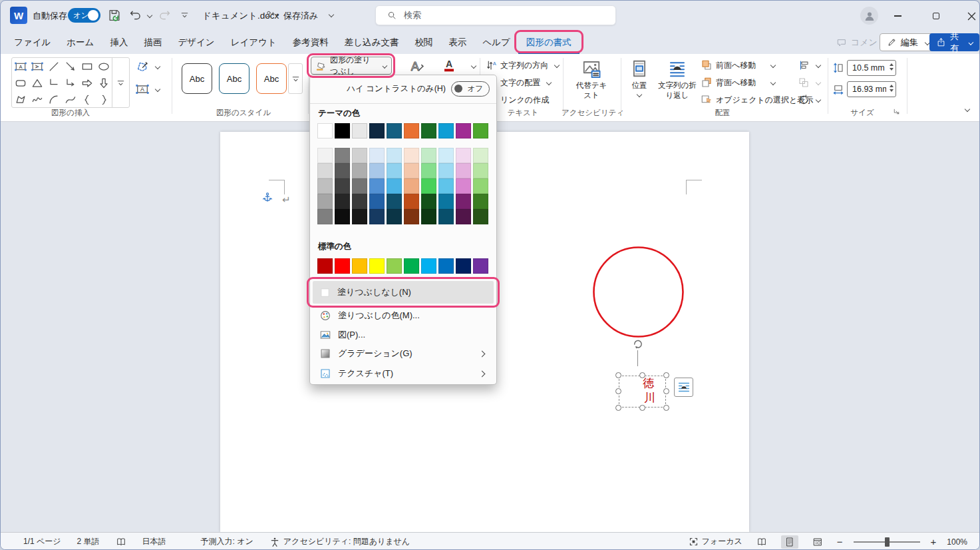  What do you see at coordinates (897, 112) in the screenshot?
I see `size-dialog-launcher-icon` at bounding box center [897, 112].